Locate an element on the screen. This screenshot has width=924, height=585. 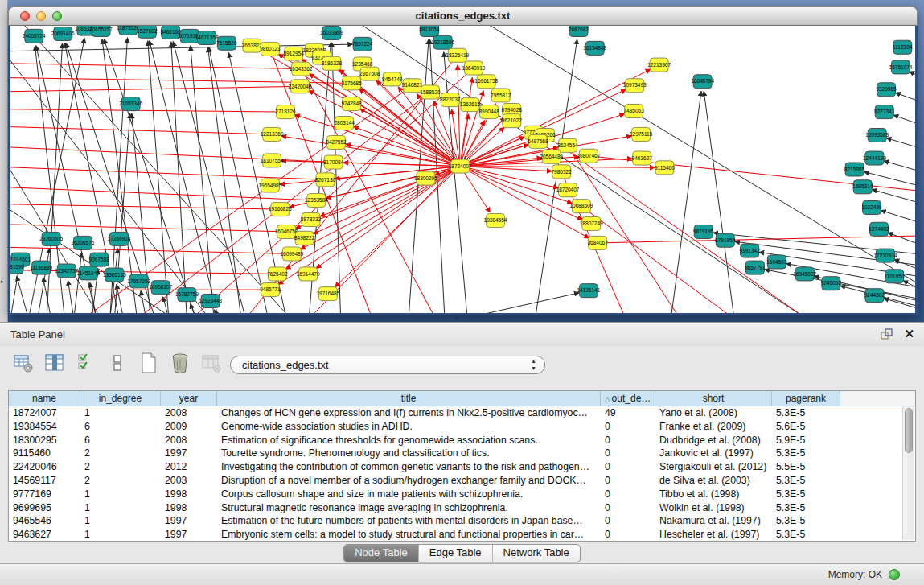
table-selector-dropdown: citations_edges.txt ▲▼ is located at coordinates (388, 365).